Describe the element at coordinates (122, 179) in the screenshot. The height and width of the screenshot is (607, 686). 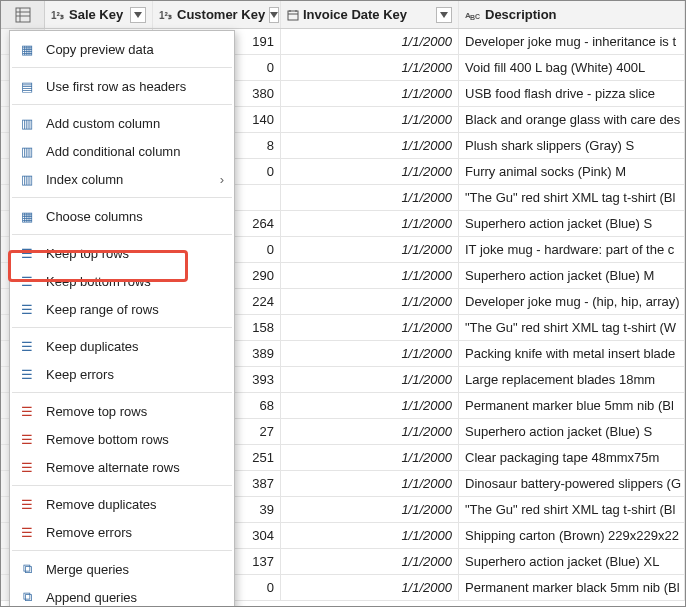
I see `menu-index-column: ▥Index column›` at that location.